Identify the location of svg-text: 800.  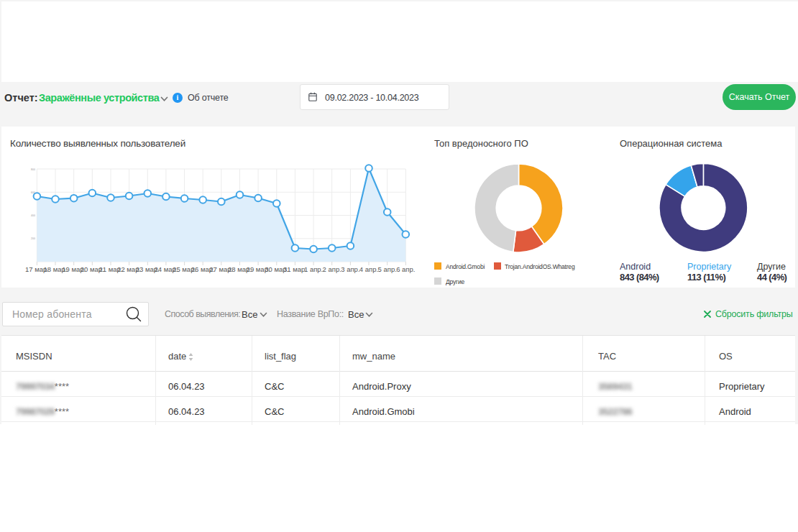
(33, 170).